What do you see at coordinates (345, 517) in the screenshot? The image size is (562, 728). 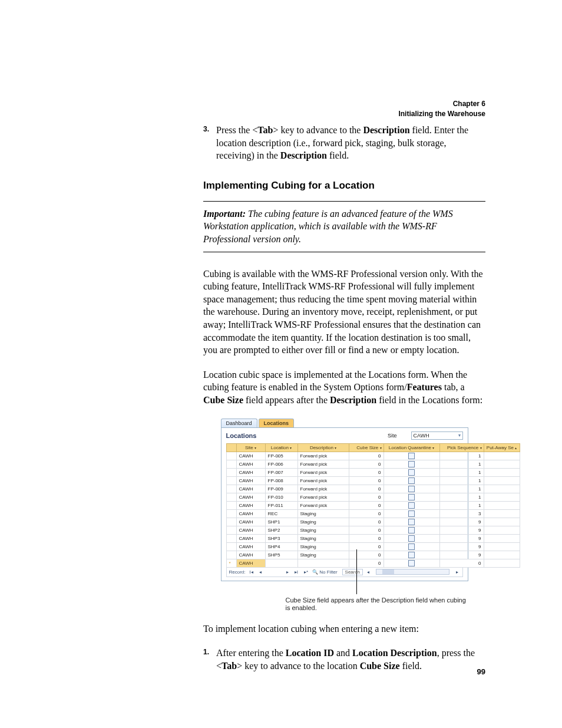 I see `locations-form-figure: Dashboard Locations Locations Site CAWH …` at bounding box center [345, 517].